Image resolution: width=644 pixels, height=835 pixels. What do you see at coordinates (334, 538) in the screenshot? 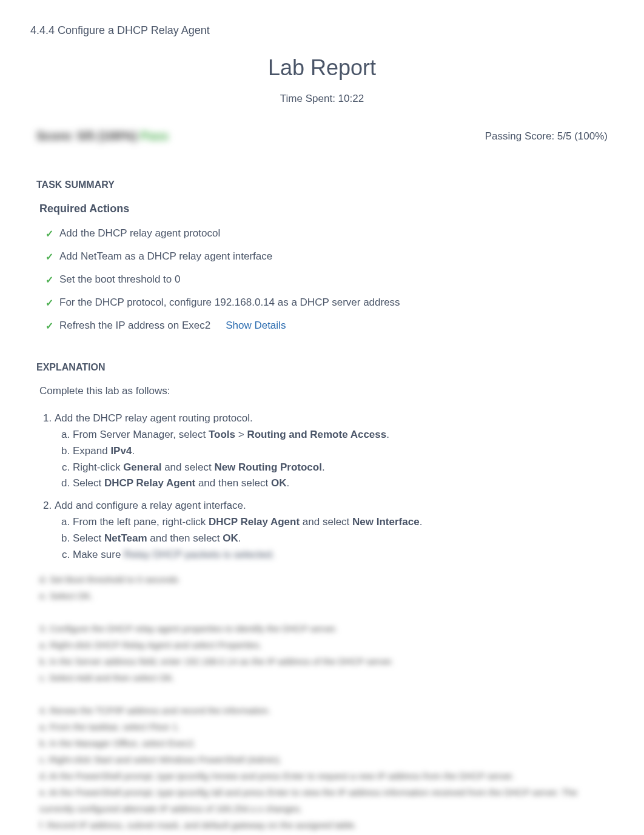
I see `step-2-sublist: From the left pane, right-click DHCP Rel…` at bounding box center [334, 538].